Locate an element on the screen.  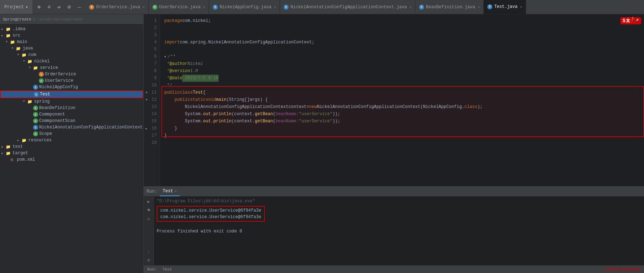
tab-test: C Test.java ✕ is located at coordinates (505, 7).